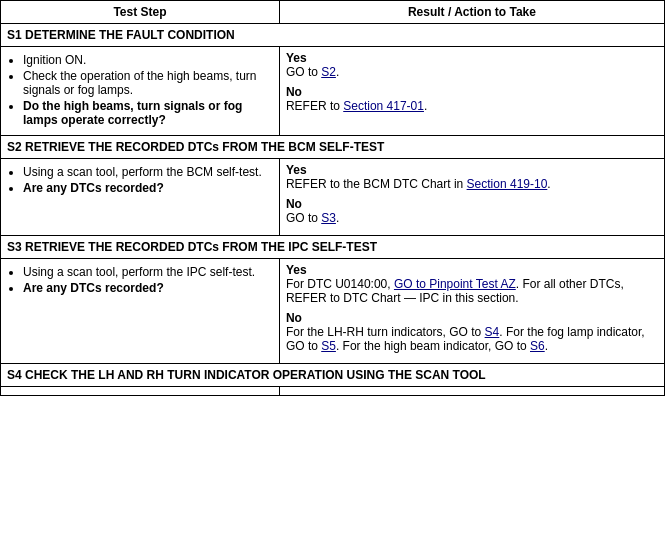 This screenshot has width=665, height=546. What do you see at coordinates (472, 65) in the screenshot?
I see `result-block-s1-0: YesGO to S2.` at bounding box center [472, 65].